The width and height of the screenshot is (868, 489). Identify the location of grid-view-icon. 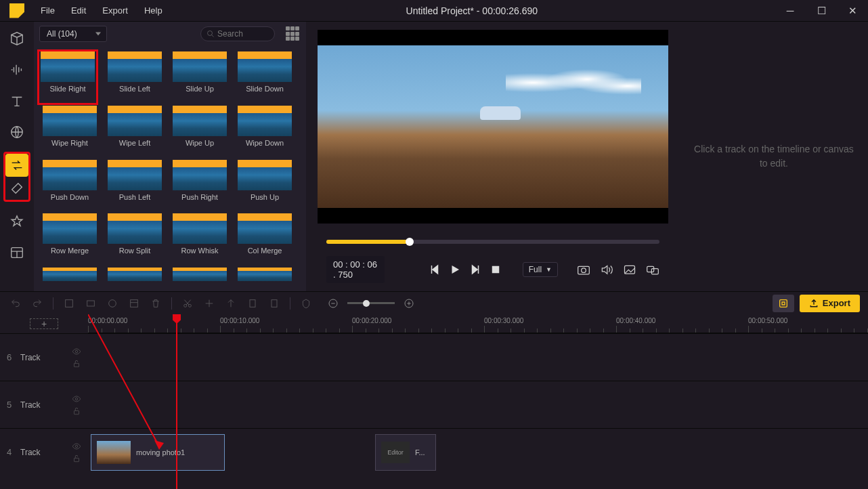
(293, 34).